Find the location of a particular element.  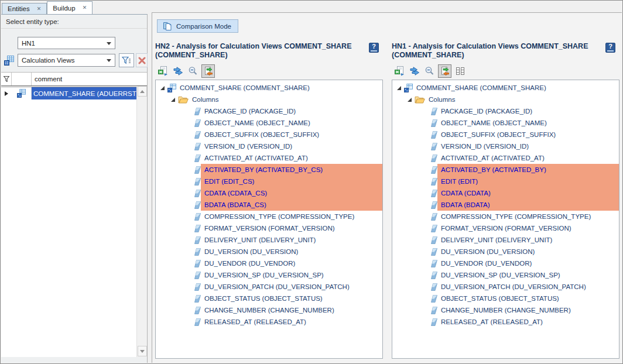

tree-item-label: PACKAGE_ID (PACKAGE_ID) is located at coordinates (528, 111).